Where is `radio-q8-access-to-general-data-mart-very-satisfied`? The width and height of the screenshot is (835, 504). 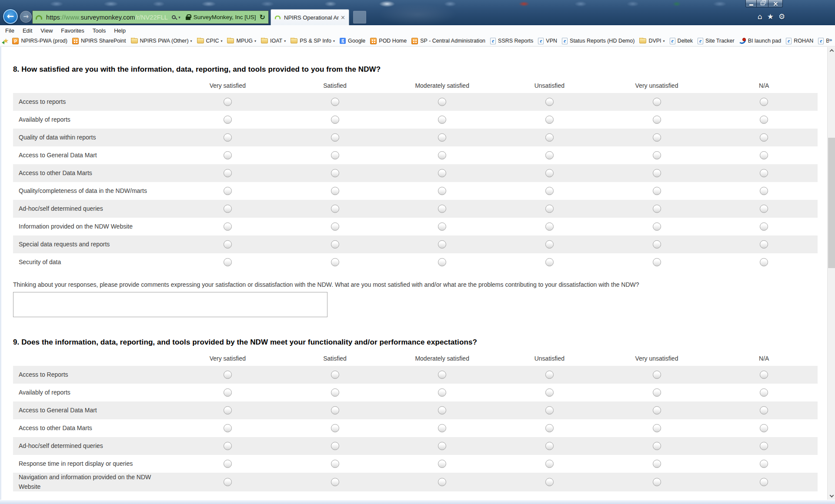
radio-q8-access-to-general-data-mart-very-satisfied is located at coordinates (228, 156).